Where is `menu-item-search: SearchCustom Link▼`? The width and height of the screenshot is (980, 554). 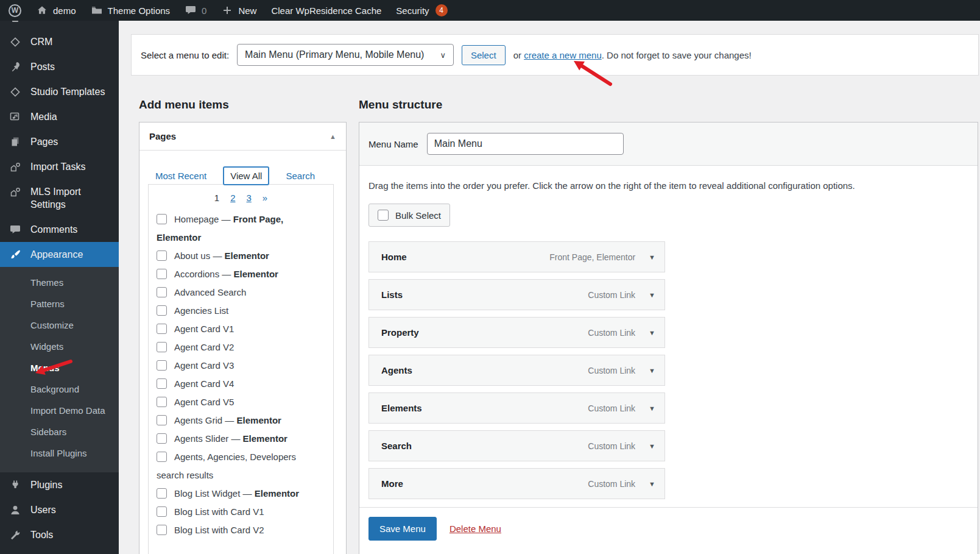 menu-item-search: SearchCustom Link▼ is located at coordinates (516, 446).